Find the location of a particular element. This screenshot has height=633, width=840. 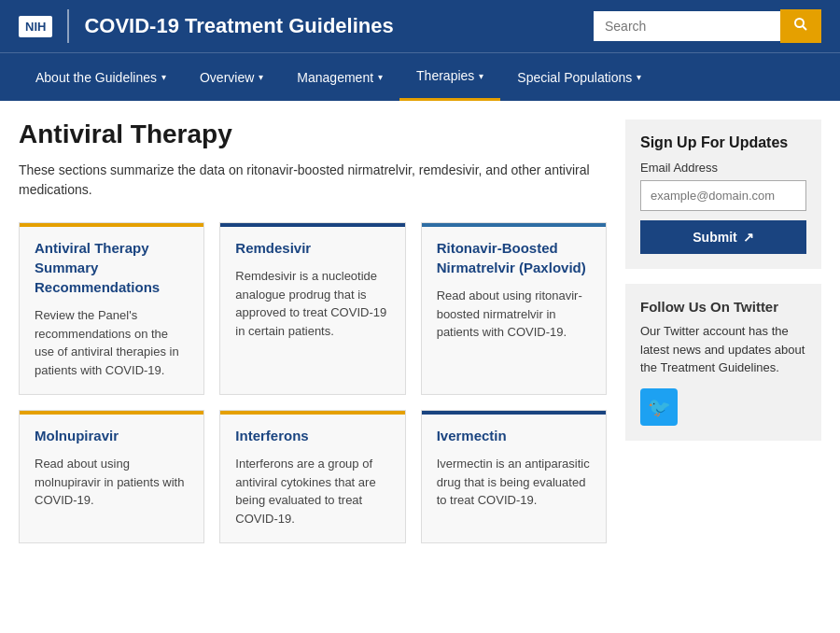

card-interferons: Interferons Interferons are a group of a… is located at coordinates (312, 476).